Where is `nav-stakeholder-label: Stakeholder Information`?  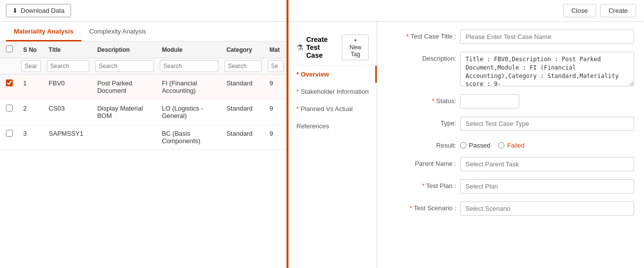
nav-stakeholder-label: Stakeholder Information is located at coordinates (335, 92).